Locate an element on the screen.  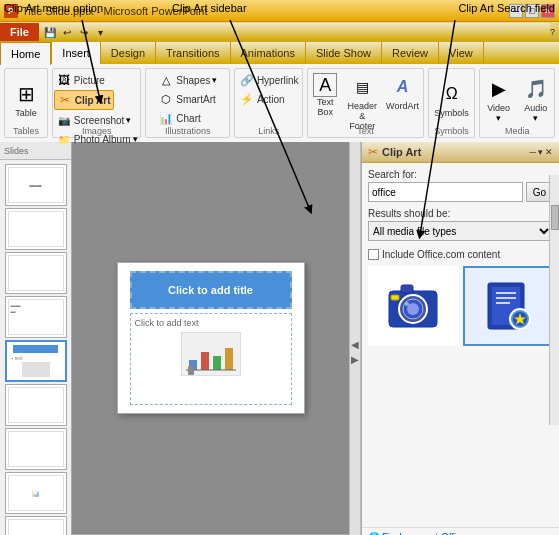
tab-design: Design is located at coordinates (128, 53).